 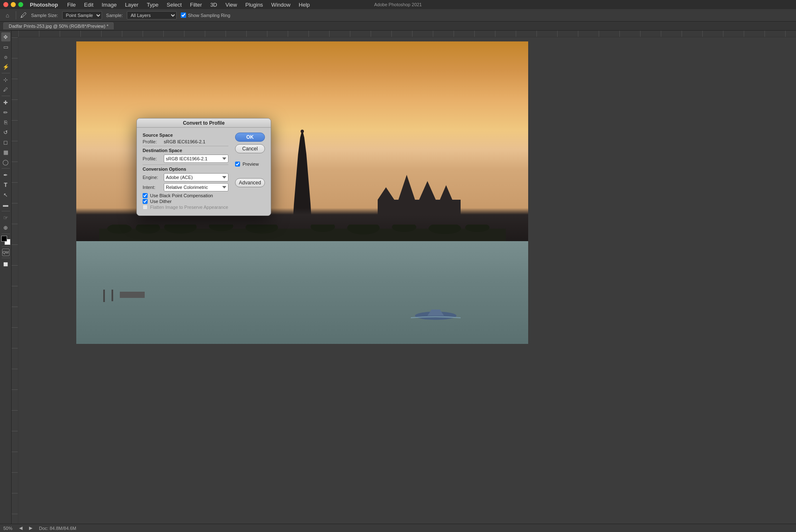 I want to click on minimize-button, so click(x=13, y=5).